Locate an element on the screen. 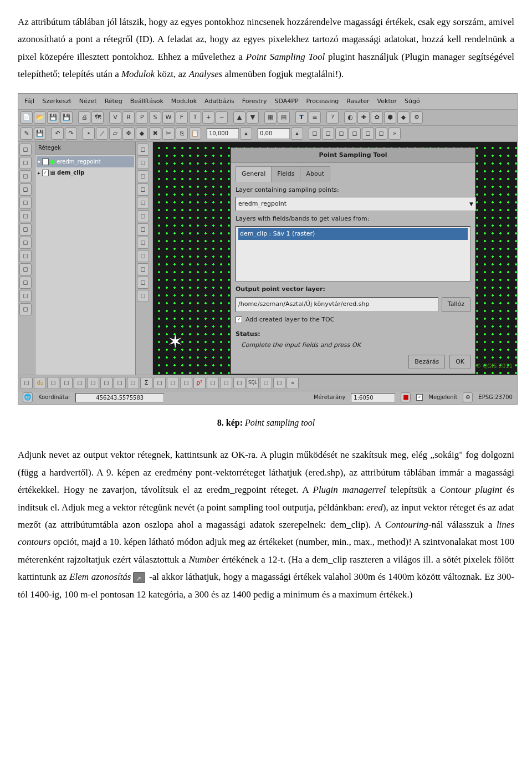  cut-icon: ✂ is located at coordinates (168, 134).